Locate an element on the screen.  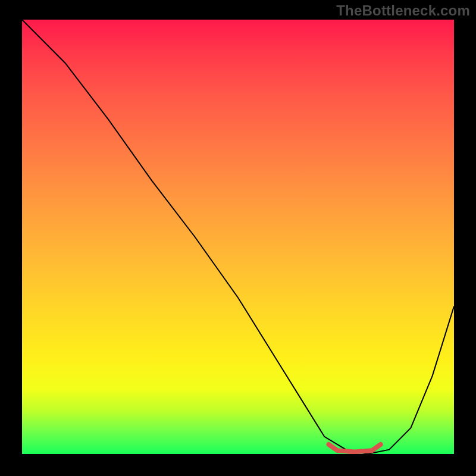
optimal-range-marker-path is located at coordinates (355, 449).